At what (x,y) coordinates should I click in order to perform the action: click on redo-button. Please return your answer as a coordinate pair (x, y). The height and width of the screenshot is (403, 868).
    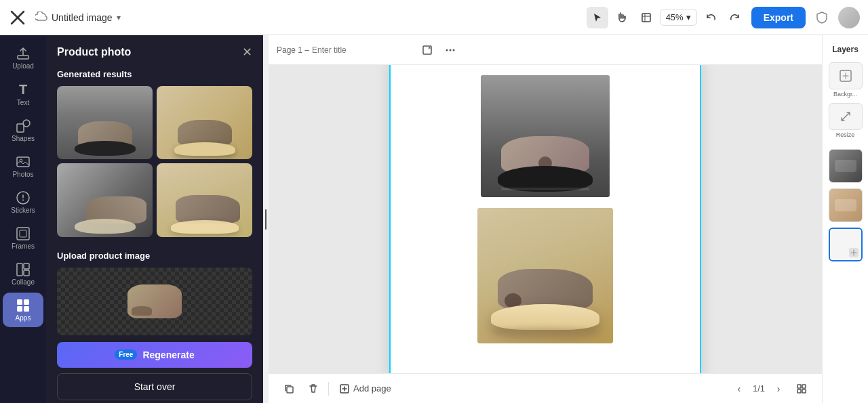
    Looking at the image, I should click on (735, 18).